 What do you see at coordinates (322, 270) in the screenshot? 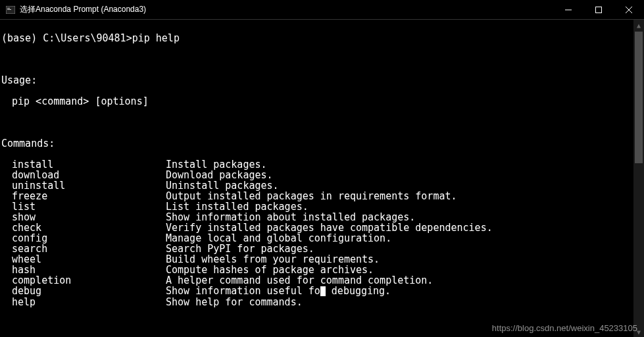
I see `command-row: hashCompute hashes of package archives.` at bounding box center [322, 270].